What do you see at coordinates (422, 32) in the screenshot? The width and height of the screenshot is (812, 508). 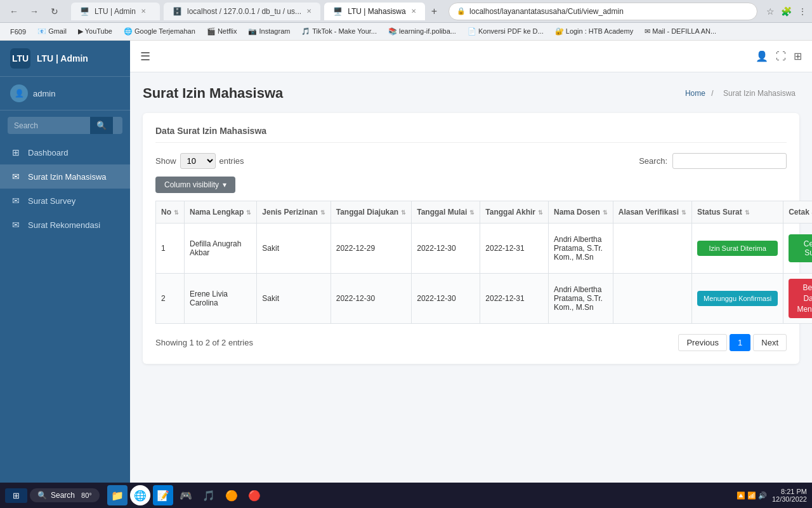 I see `bookmark-learning: 📚 learning-if.poliba...` at bounding box center [422, 32].